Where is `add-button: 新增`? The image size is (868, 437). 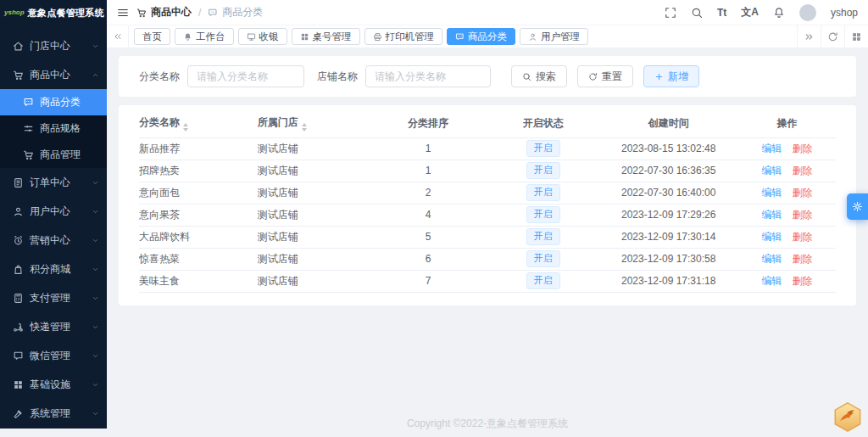 add-button: 新增 is located at coordinates (671, 76).